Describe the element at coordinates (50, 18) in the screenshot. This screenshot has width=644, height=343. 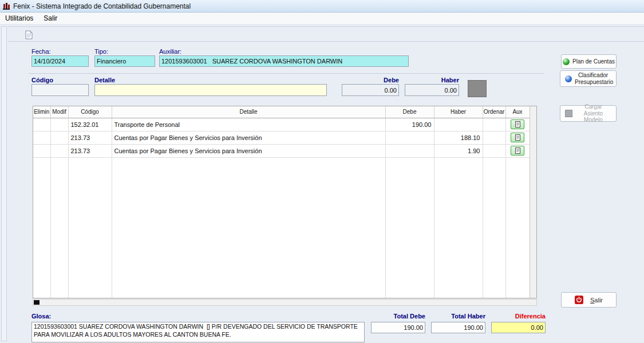
I see `menu-item-salir: Salir` at that location.